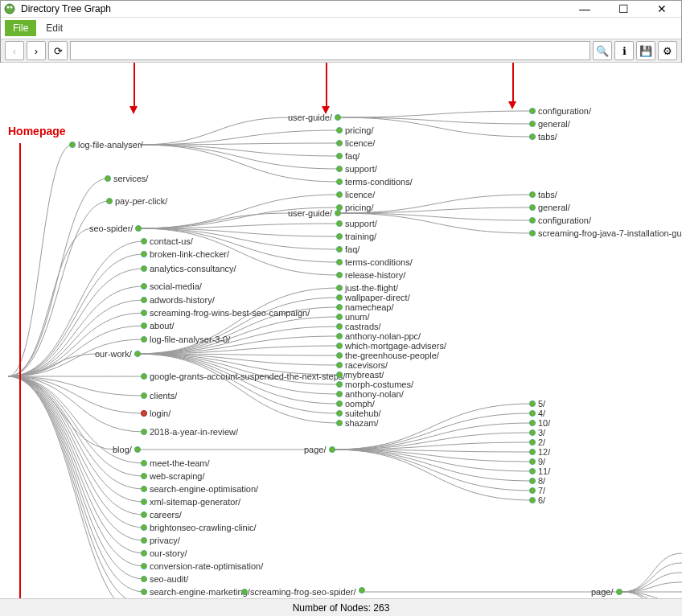  I want to click on file-menu: File, so click(21, 28).